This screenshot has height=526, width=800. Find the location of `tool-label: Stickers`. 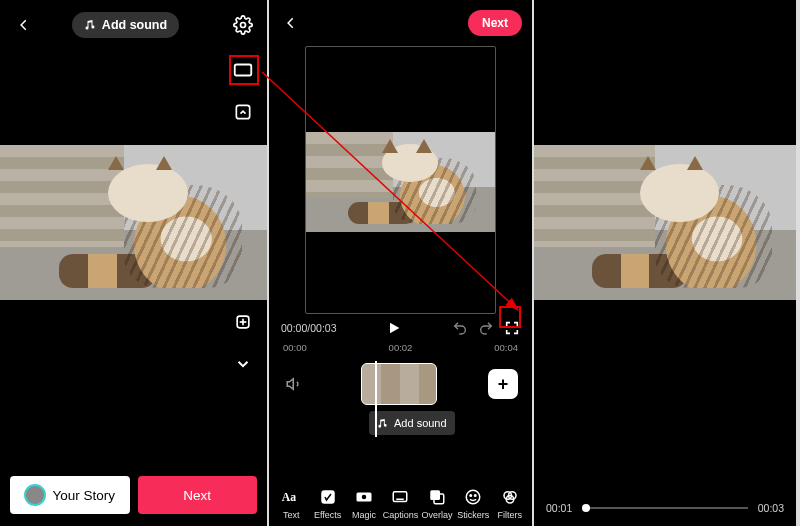

tool-label: Stickers is located at coordinates (473, 515).